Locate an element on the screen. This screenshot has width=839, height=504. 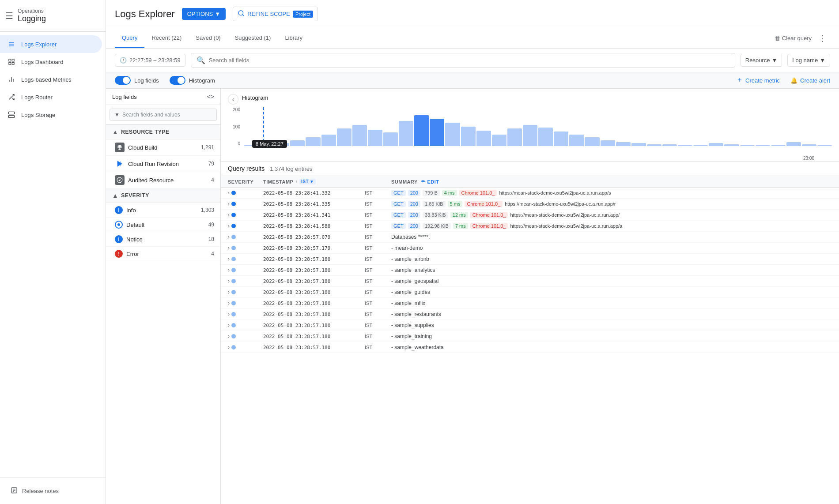
resource-type-section: ▲ RESOURCE TYPE is located at coordinates (163, 132).